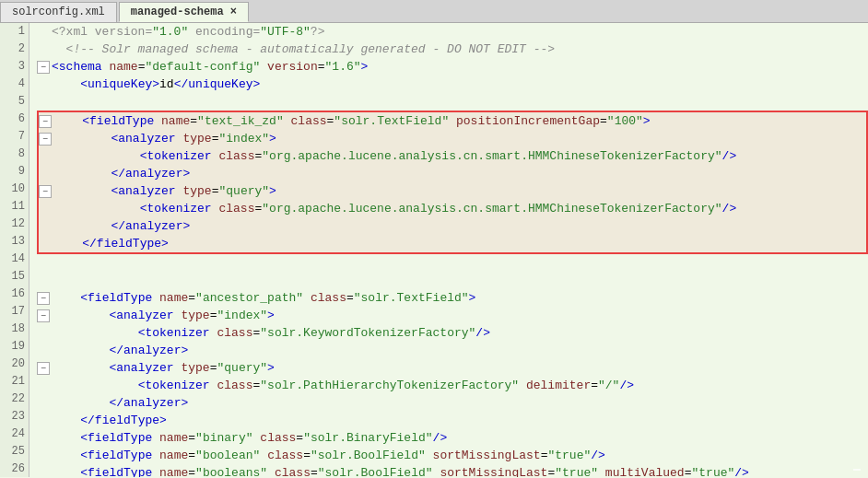  Describe the element at coordinates (15, 260) in the screenshot. I see `line-number: 14` at that location.